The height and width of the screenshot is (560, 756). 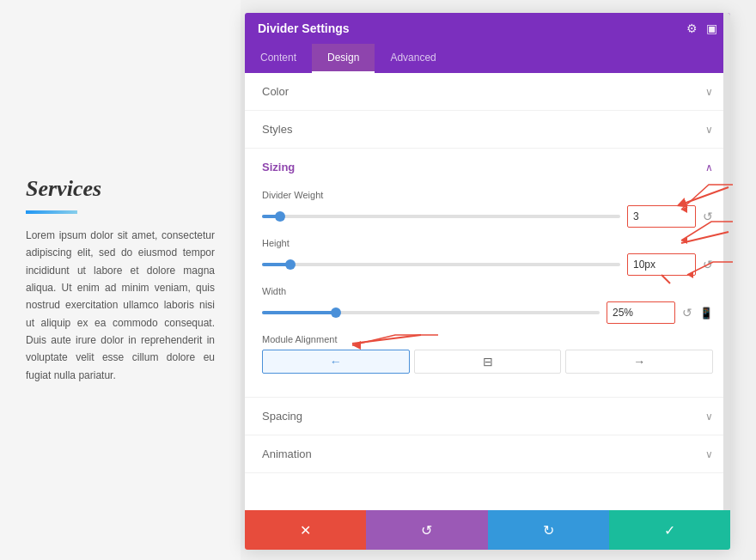 What do you see at coordinates (275, 91) in the screenshot?
I see `section-color-label: Color` at bounding box center [275, 91].